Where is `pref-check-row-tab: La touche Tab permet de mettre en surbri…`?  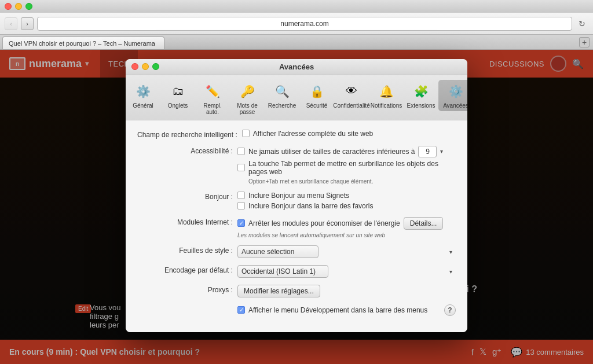
pref-check-row-tab: La touche Tab permet de mettre en surbri… is located at coordinates (346, 168).